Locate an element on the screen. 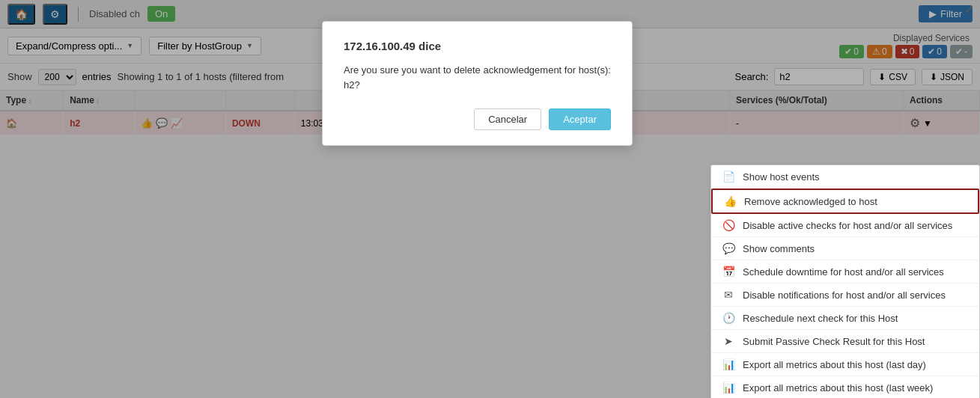 This screenshot has height=398, width=980. cancel-button: Cancelar is located at coordinates (508, 120).